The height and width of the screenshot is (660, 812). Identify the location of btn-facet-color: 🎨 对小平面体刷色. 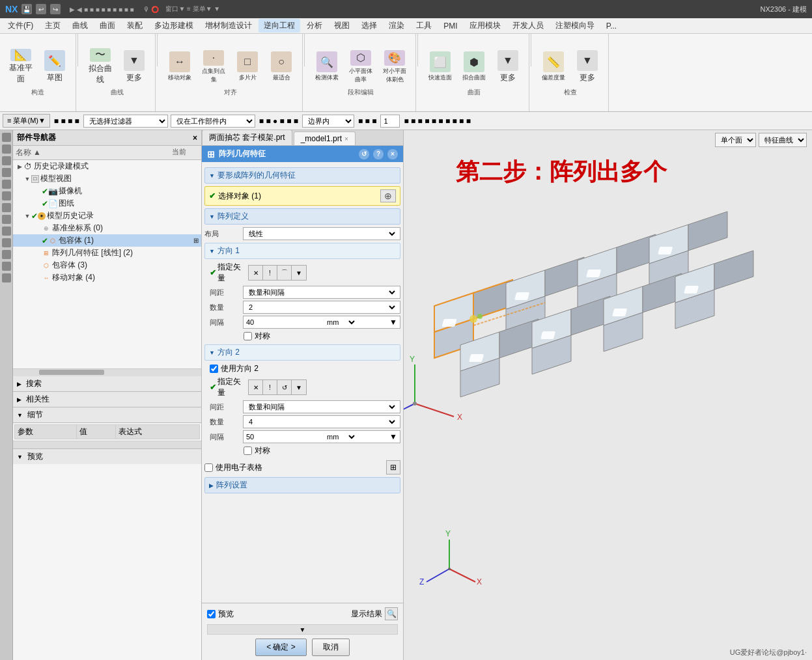
(395, 67).